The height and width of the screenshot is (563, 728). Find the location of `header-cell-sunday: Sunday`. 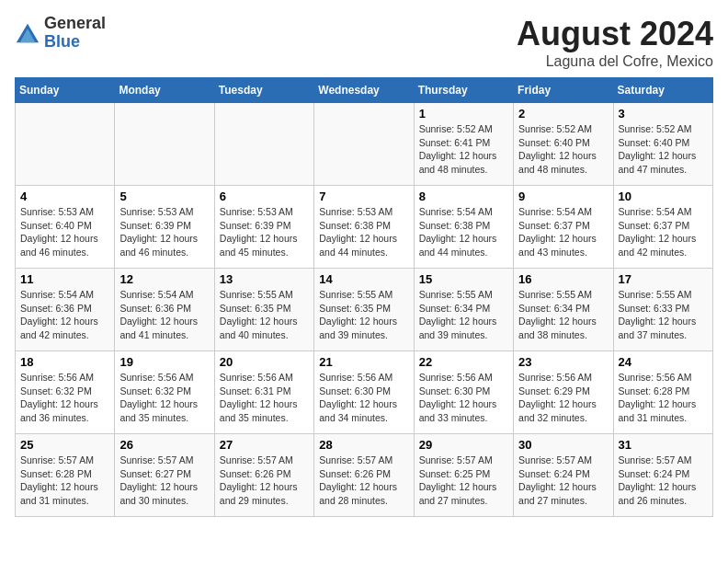

header-cell-sunday: Sunday is located at coordinates (65, 90).